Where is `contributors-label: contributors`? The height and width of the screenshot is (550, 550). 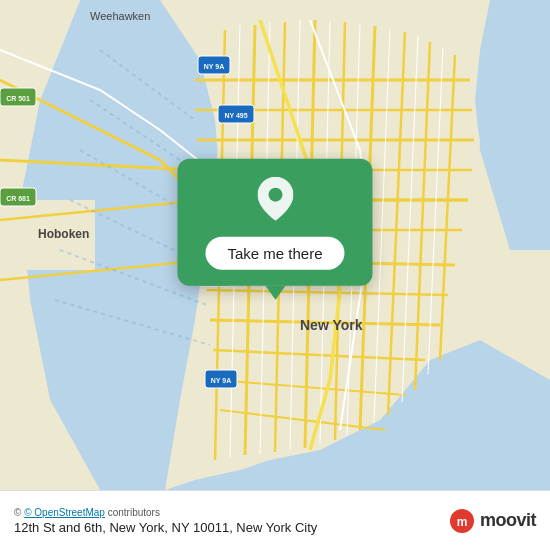 contributors-label: contributors is located at coordinates (134, 512).